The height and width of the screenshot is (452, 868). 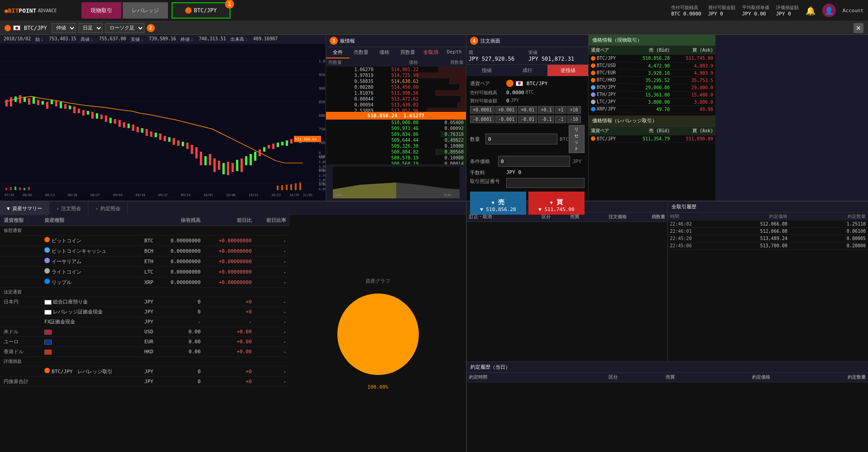 I want to click on chart-type-select: ローソク足, so click(x=125, y=28).